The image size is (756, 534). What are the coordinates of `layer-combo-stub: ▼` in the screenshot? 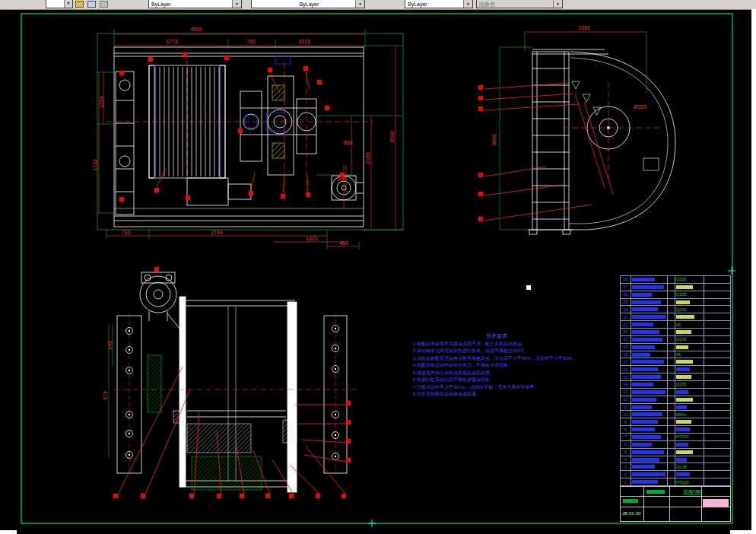 It's located at (59, 5).